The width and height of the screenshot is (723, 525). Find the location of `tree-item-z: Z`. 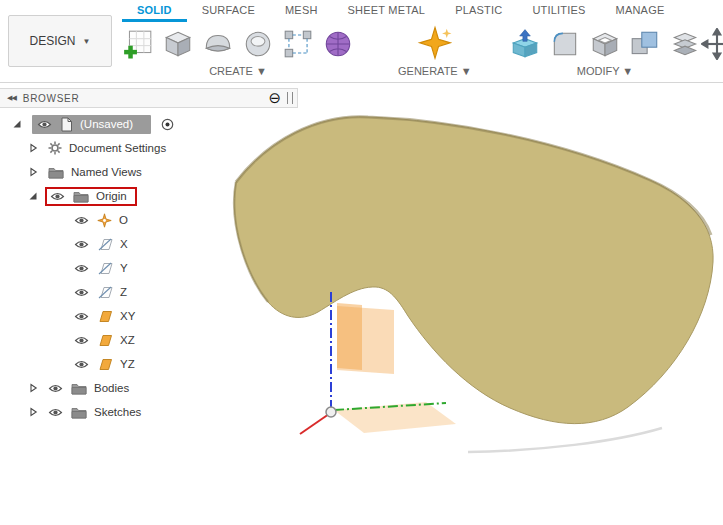

tree-item-z: Z is located at coordinates (149, 292).